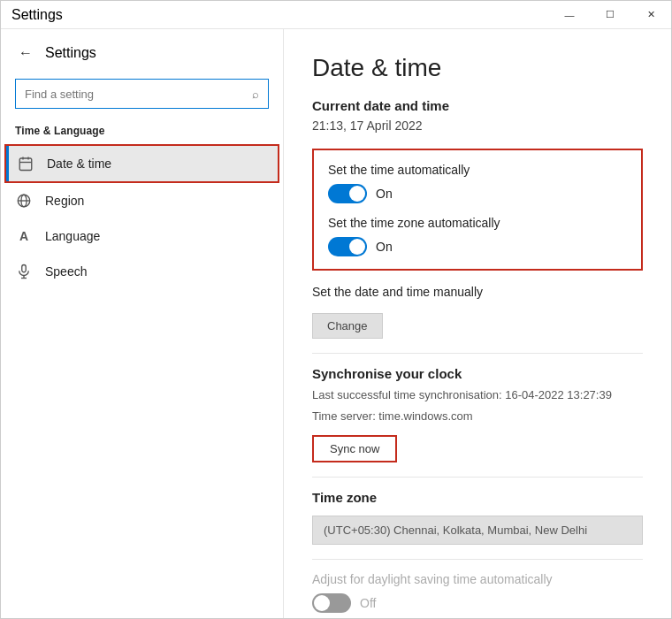 Image resolution: width=672 pixels, height=619 pixels. Describe the element at coordinates (477, 126) in the screenshot. I see `current-datetime: 21:13, 17 April 2022` at that location.